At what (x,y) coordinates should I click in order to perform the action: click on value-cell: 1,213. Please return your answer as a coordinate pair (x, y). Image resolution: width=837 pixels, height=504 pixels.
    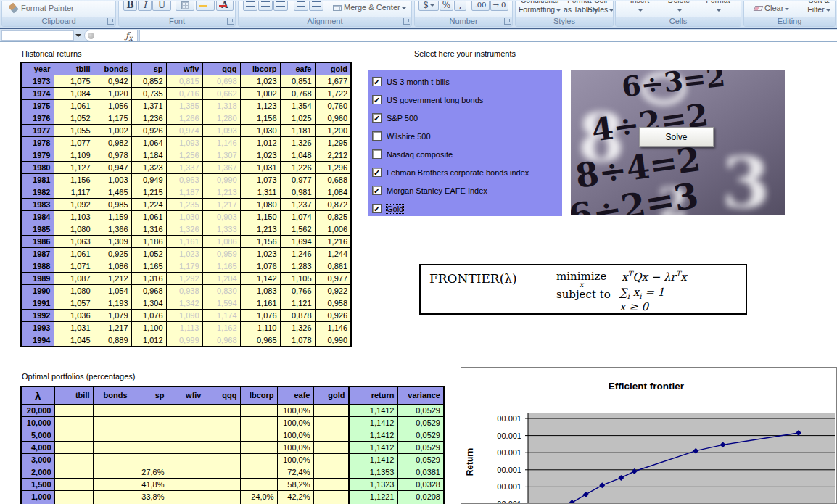
    Looking at the image, I should click on (221, 193).